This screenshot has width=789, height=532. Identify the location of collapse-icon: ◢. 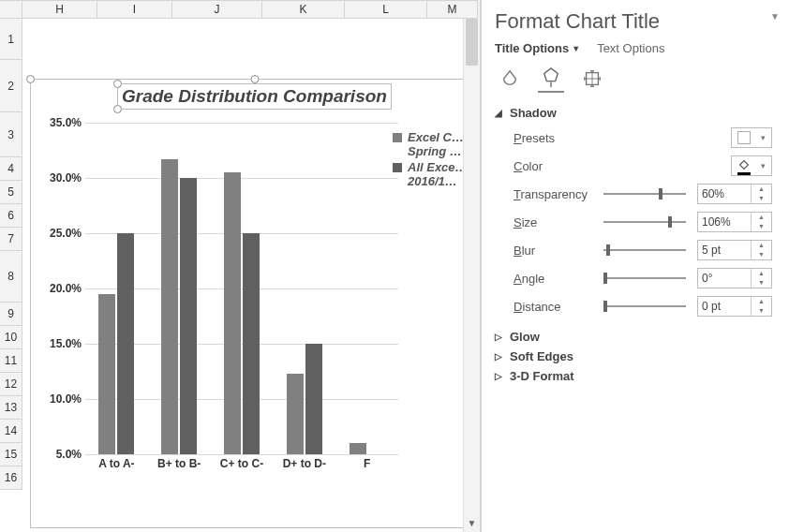
(499, 112).